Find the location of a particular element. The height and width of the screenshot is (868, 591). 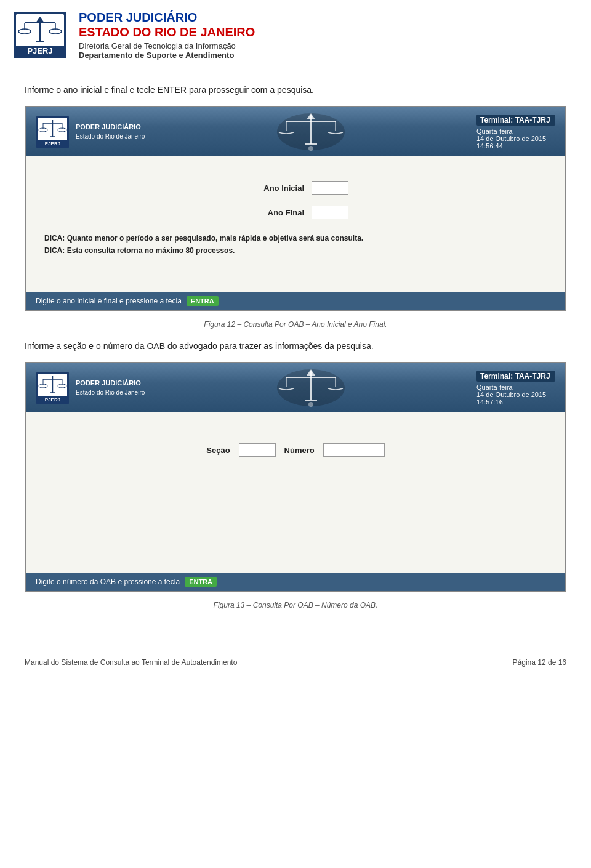

terminal-info-area-1: Terminal: TAA-TJRJ Quarta-feira 14 de Ou… is located at coordinates (516, 132).